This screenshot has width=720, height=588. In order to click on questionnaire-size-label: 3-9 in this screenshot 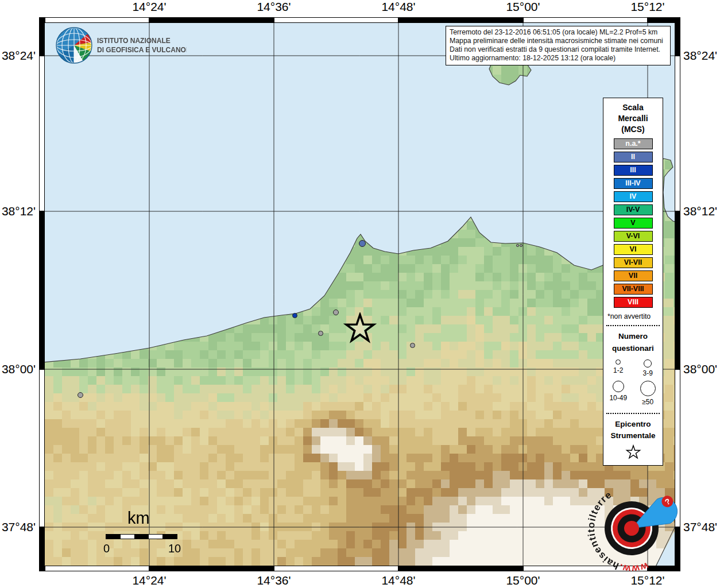, I will do `click(648, 373)`.